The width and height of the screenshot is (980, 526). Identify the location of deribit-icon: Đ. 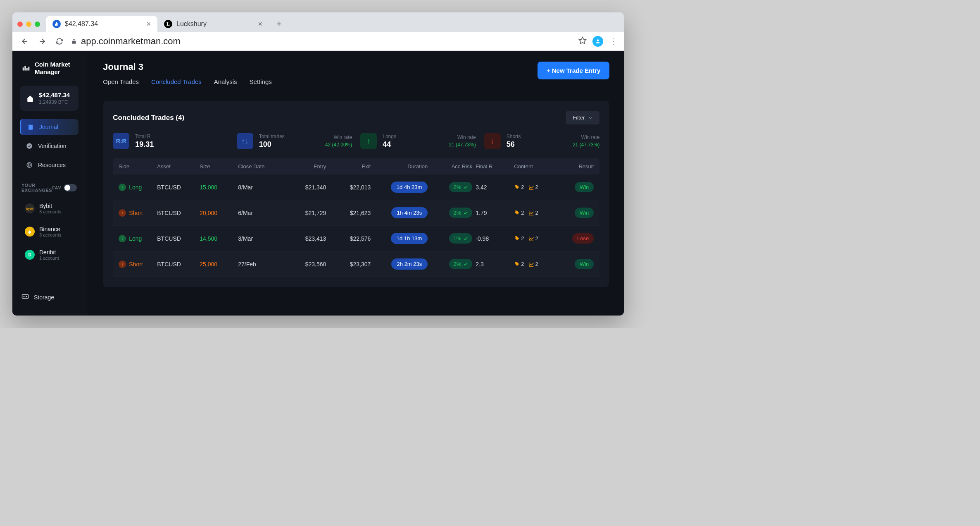
(30, 255).